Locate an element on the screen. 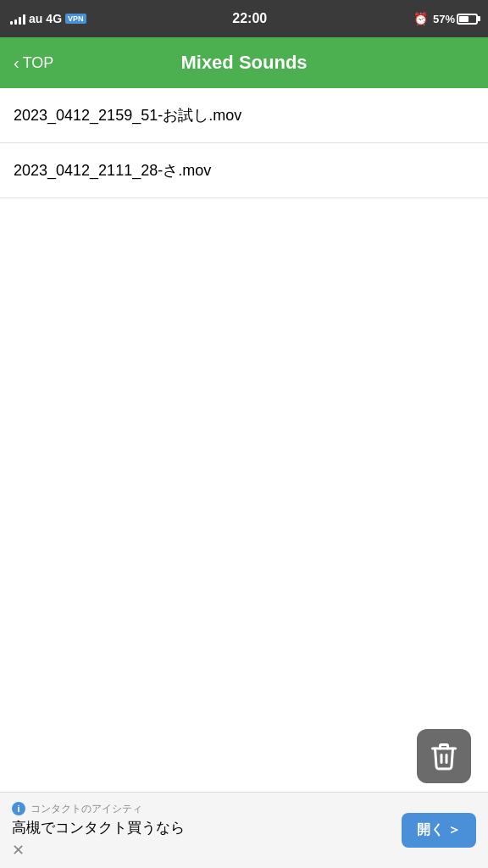 The width and height of the screenshot is (488, 868). ad-label: コンタクトのアイシティ is located at coordinates (86, 809).